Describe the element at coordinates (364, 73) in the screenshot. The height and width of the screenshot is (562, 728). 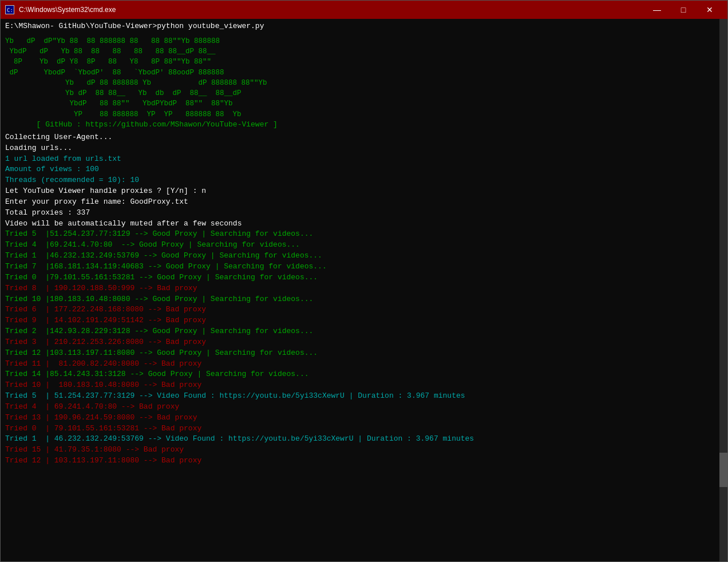
I see `ascii-art-4: dP YbodP `YbodP' 88 `YbodP' 88oodP 88888…` at that location.